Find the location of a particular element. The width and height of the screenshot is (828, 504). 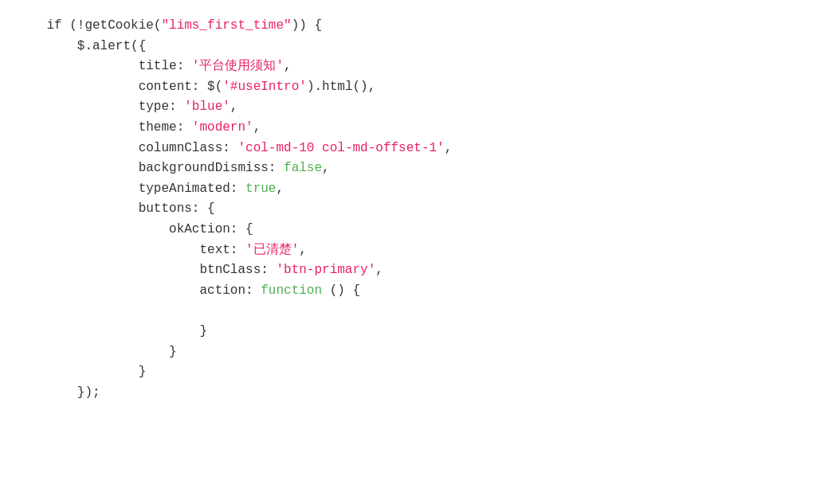

code-string: '#useIntro' is located at coordinates (265, 88).